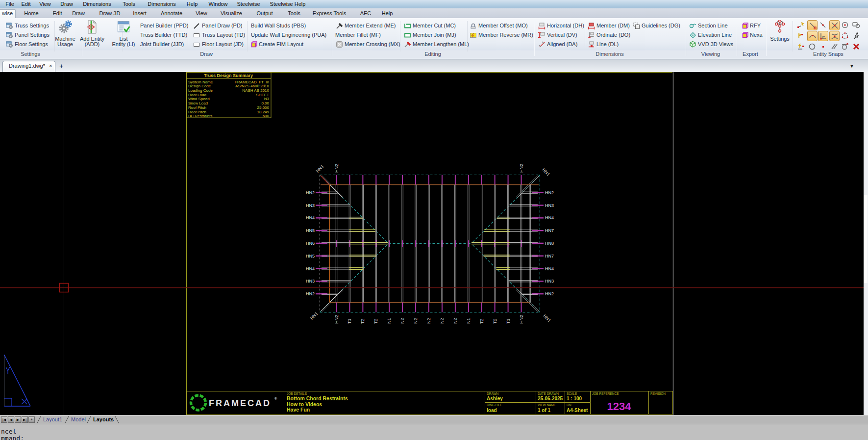 This screenshot has height=440, width=868. I want to click on tab-list-chevron-icon: ▼, so click(852, 66).